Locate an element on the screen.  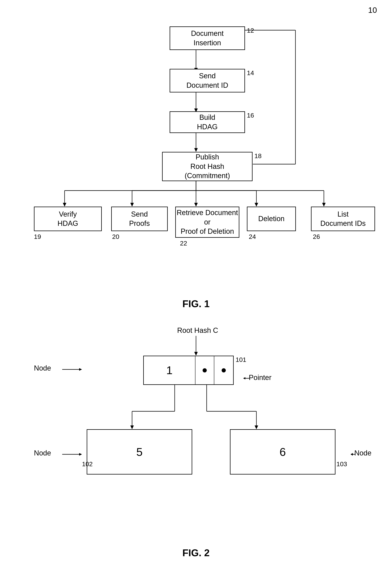
fig2-caption: FIG. 2 is located at coordinates (196, 553).